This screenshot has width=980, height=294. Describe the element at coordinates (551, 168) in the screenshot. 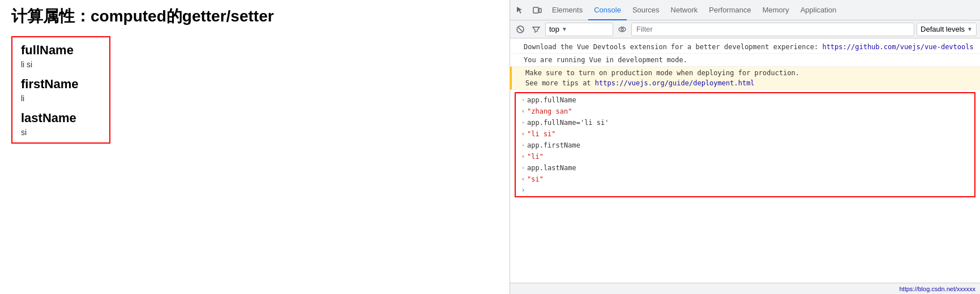

I see `console-text-lastname: app.lastName` at that location.